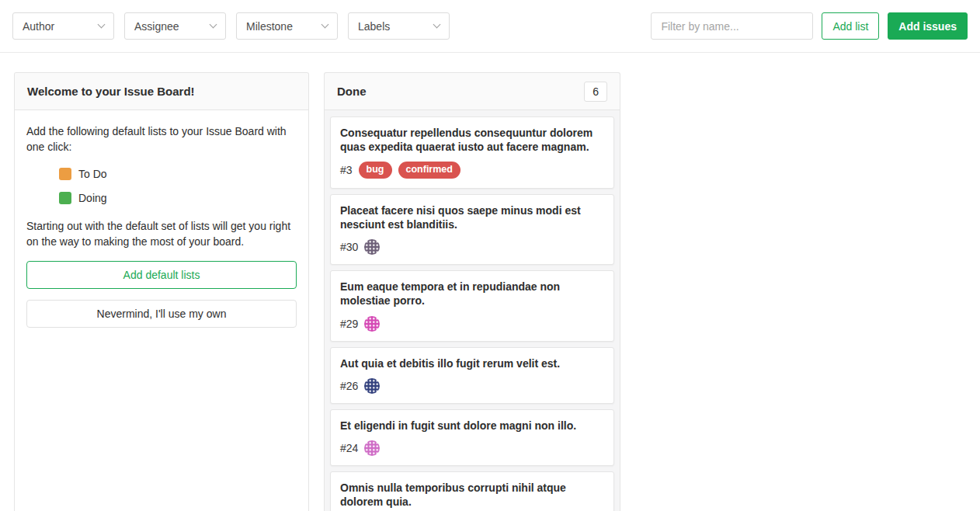 This screenshot has width=980, height=511. I want to click on add-issues-button: Add issues, so click(927, 26).